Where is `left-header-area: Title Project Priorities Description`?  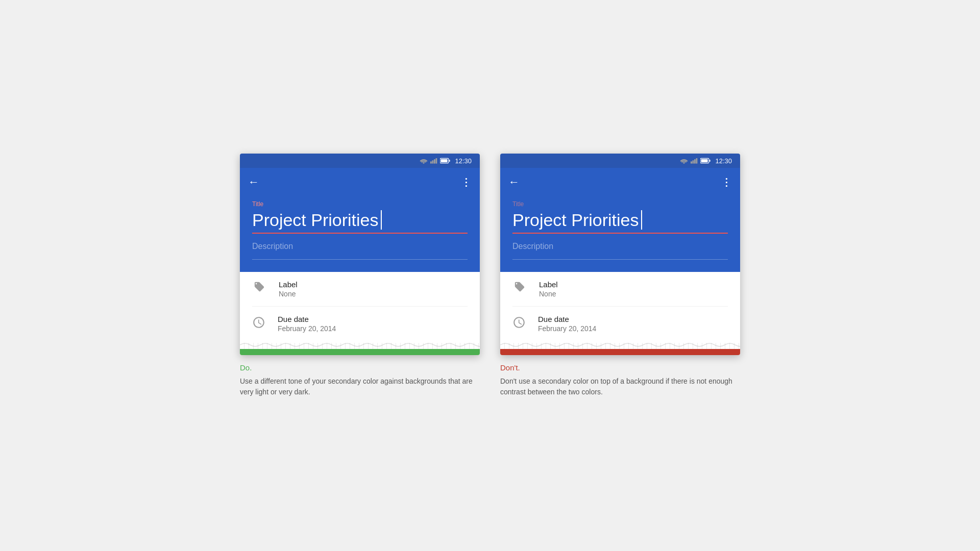 left-header-area: Title Project Priorities Description is located at coordinates (360, 234).